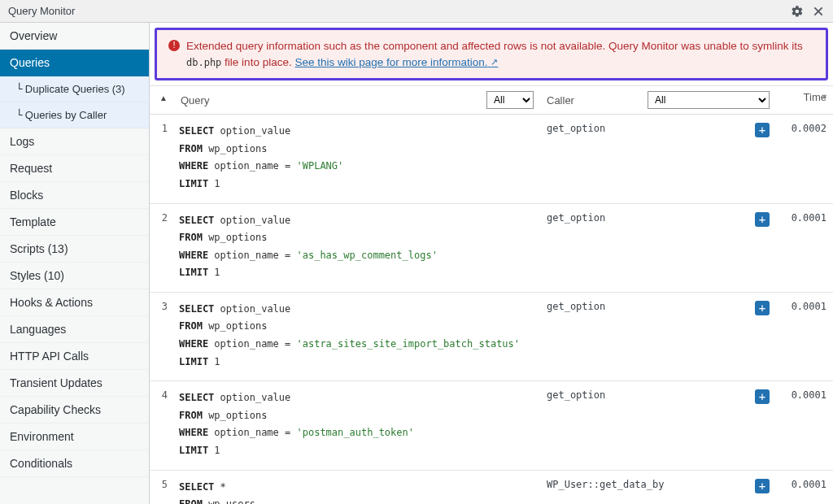  What do you see at coordinates (75, 223) in the screenshot?
I see `sidebar-item-template: Template` at bounding box center [75, 223].